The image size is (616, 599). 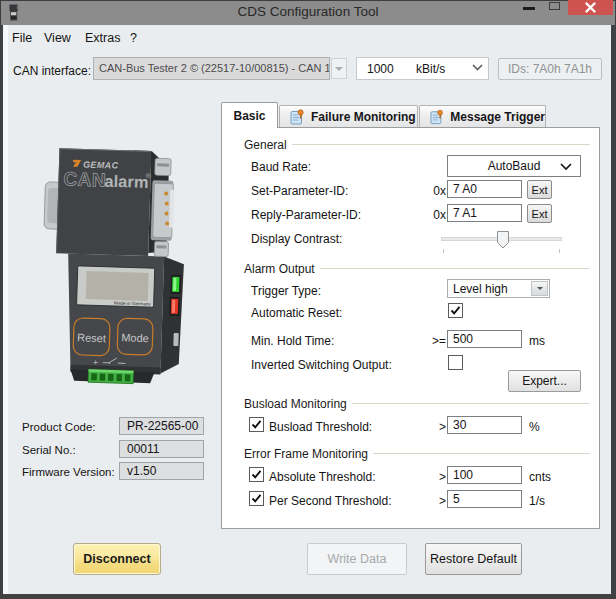 What do you see at coordinates (498, 117) in the screenshot?
I see `tab-trigger-label: Message Trigger` at bounding box center [498, 117].